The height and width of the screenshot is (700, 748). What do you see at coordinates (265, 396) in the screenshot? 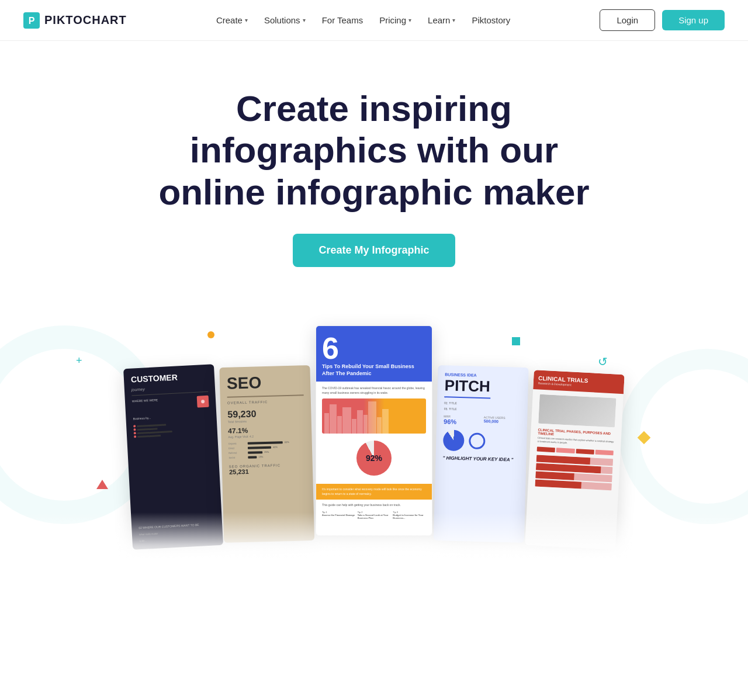
I see `seo-divider` at bounding box center [265, 396].